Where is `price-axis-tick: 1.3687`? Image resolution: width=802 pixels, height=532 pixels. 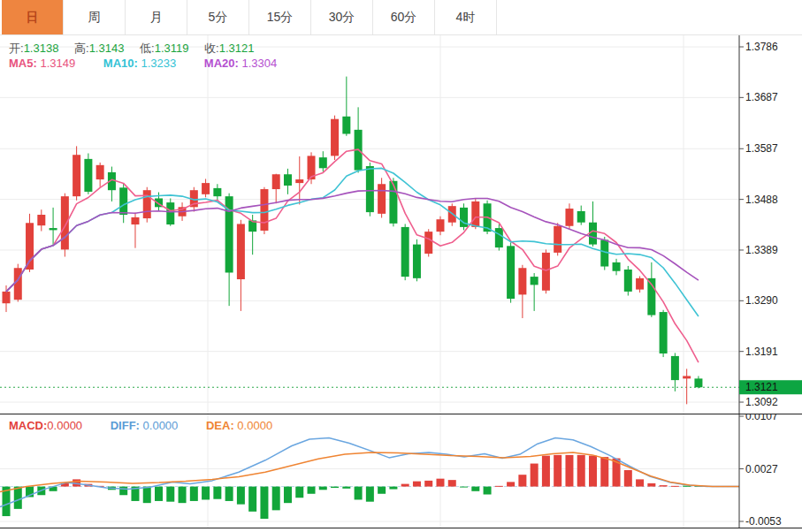
price-axis-tick: 1.3687 is located at coordinates (762, 97).